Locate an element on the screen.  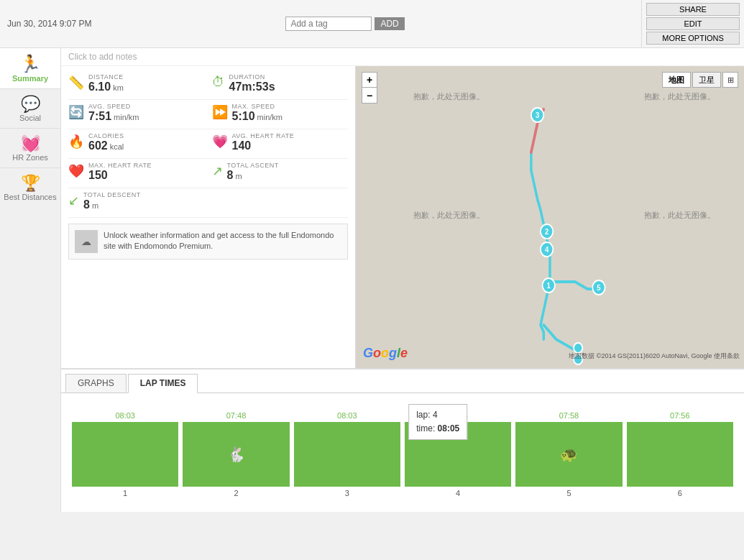
max-hr-icon: ❤️ is located at coordinates (76, 171).